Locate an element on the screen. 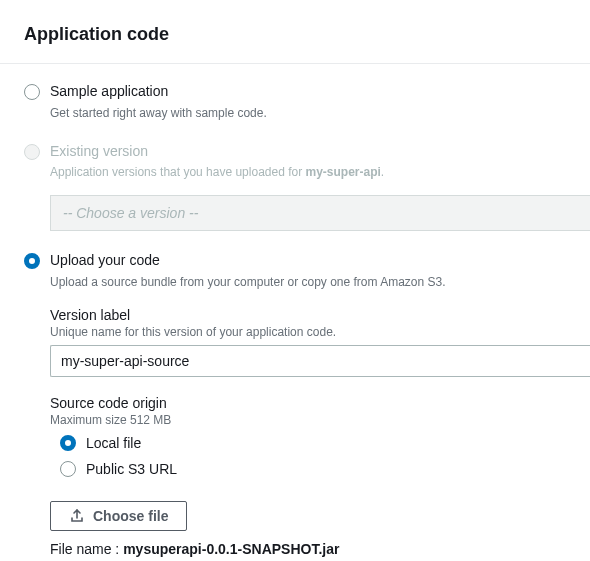  existing-label: Existing version is located at coordinates (308, 152).